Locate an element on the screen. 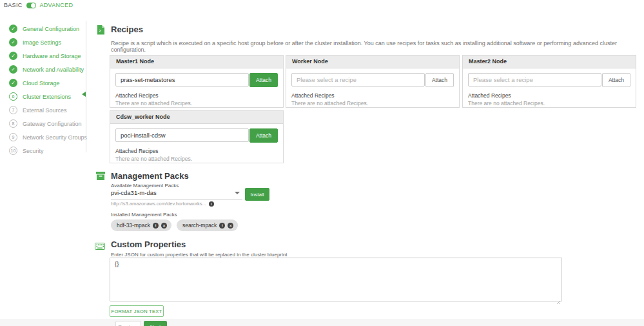 The image size is (644, 326). node-card-title: Cdsw_worker Node is located at coordinates (197, 117).